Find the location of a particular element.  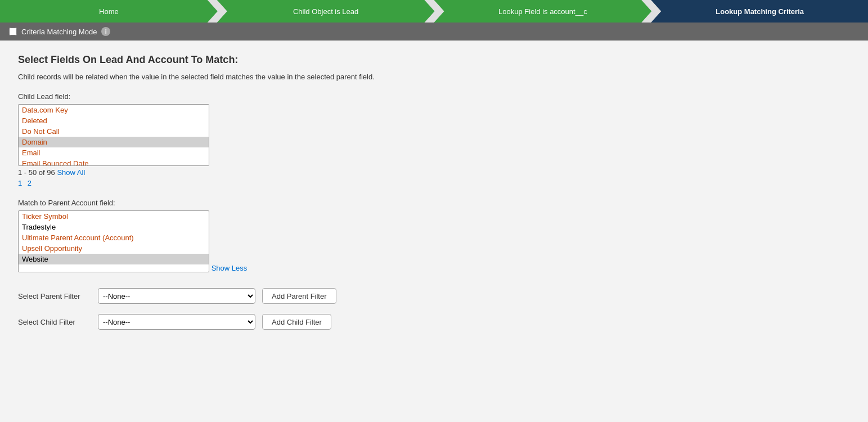

breadcrumb-lookup-matching: Lookup Matching Criteria is located at coordinates (759, 11).